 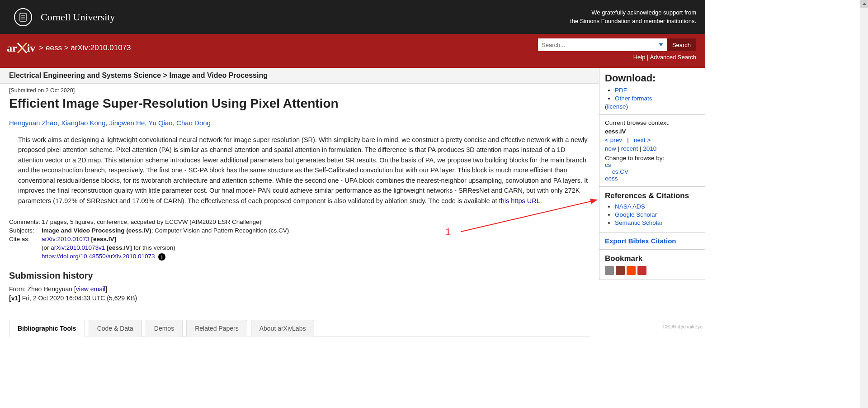 I want to click on ack-line-2: the Simons Foundation and member institu…, so click(x=633, y=21).